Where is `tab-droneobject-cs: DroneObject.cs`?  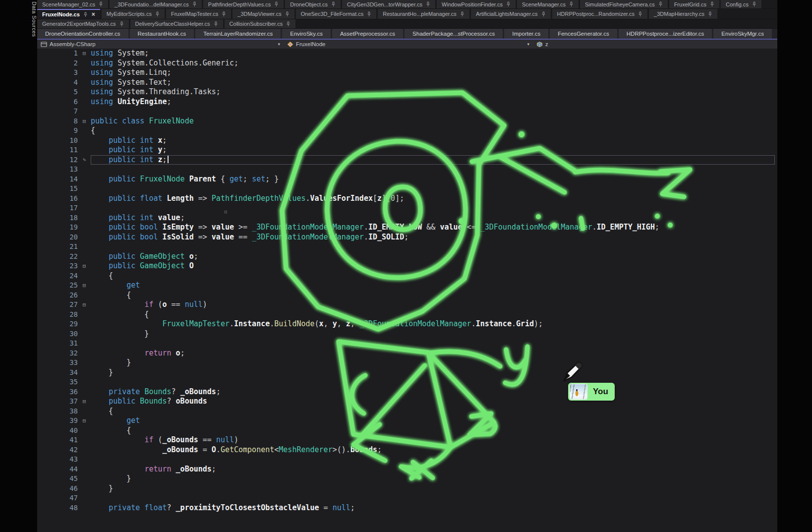 tab-droneobject-cs: DroneObject.cs is located at coordinates (313, 4).